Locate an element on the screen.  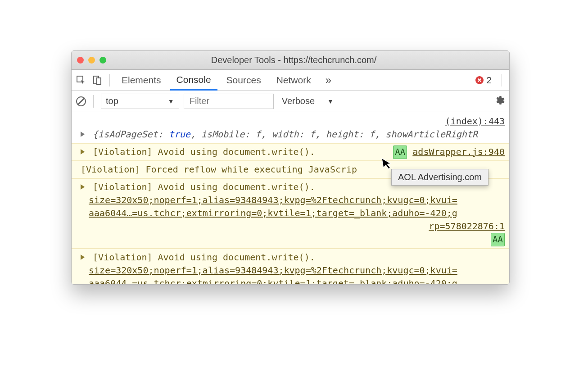
window-title: Developer Tools - https://techcrunch.com… is located at coordinates (294, 60).